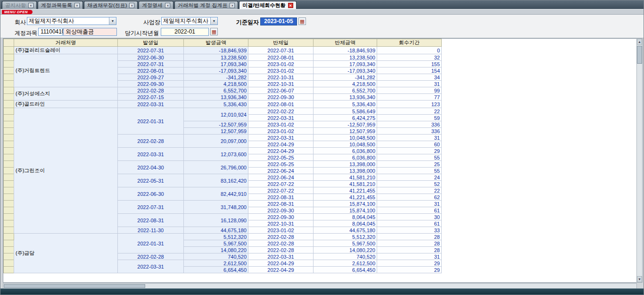 The height and width of the screenshot is (295, 644). I want to click on tab-item: 계정과목등록×, so click(60, 5).